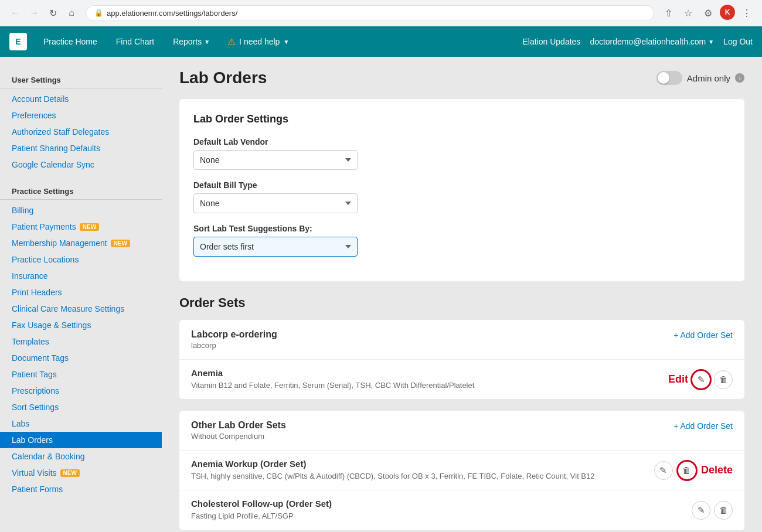 The width and height of the screenshot is (762, 532). Describe the element at coordinates (34, 13) in the screenshot. I see `forward-button: →` at that location.